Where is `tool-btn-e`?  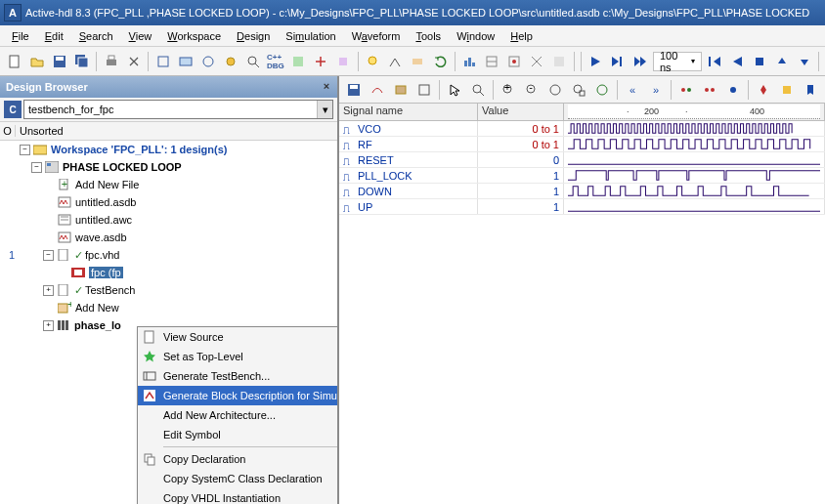
tool-btn-e is located at coordinates (297, 62).